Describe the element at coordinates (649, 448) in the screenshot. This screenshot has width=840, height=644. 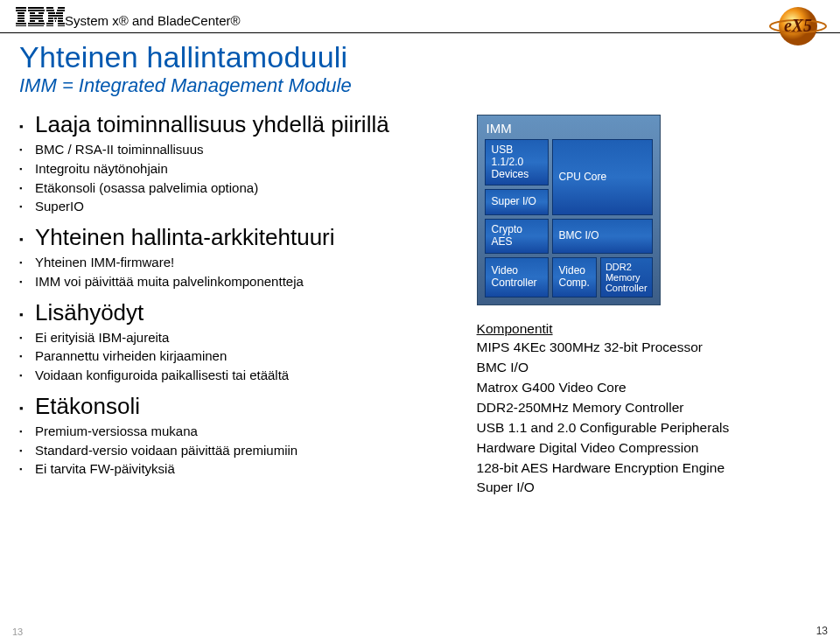
I see `component-line: Hardware Digital Video Compression` at that location.